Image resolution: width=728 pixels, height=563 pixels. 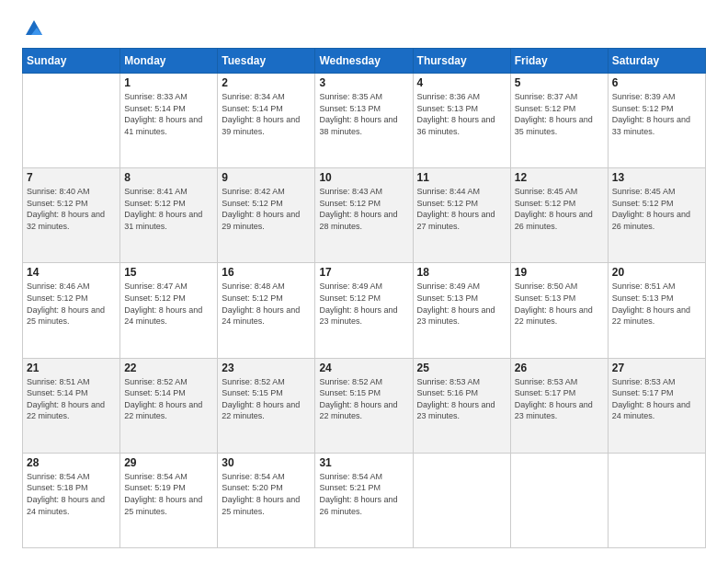 What do you see at coordinates (656, 178) in the screenshot?
I see `day-number: 13` at bounding box center [656, 178].